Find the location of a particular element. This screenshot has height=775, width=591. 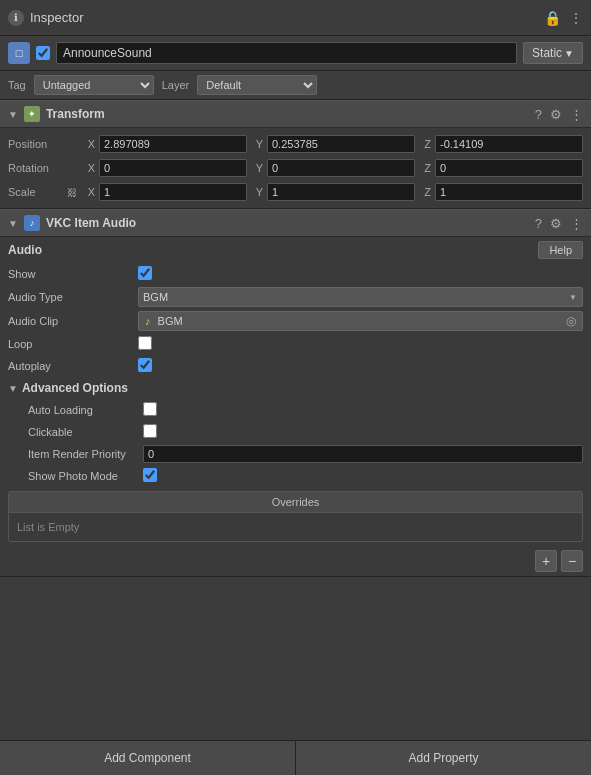

scale-z-axis: Z is located at coordinates (425, 192).